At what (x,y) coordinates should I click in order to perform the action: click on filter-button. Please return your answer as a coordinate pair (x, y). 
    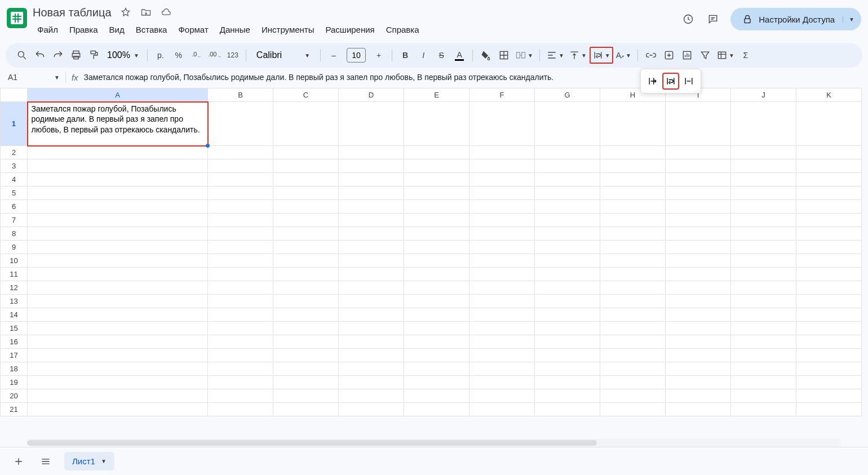
    Looking at the image, I should click on (705, 55).